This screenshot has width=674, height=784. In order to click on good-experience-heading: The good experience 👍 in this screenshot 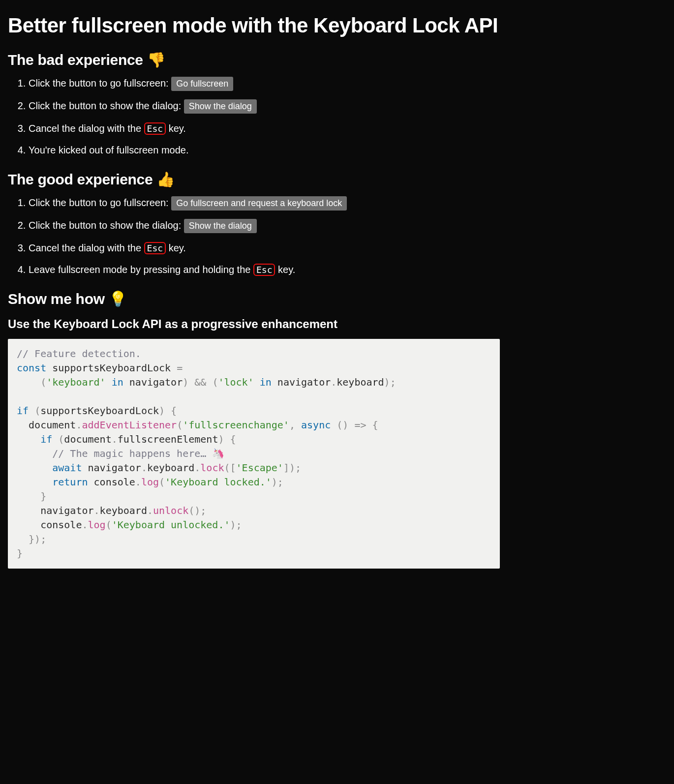, I will do `click(254, 179)`.